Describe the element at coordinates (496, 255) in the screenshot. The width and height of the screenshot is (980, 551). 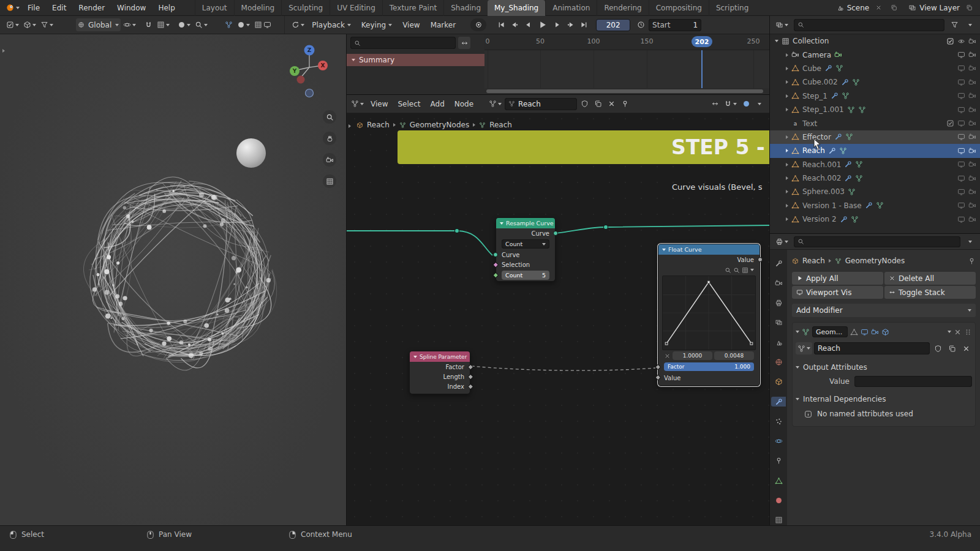
I see `curve-input-socket` at that location.